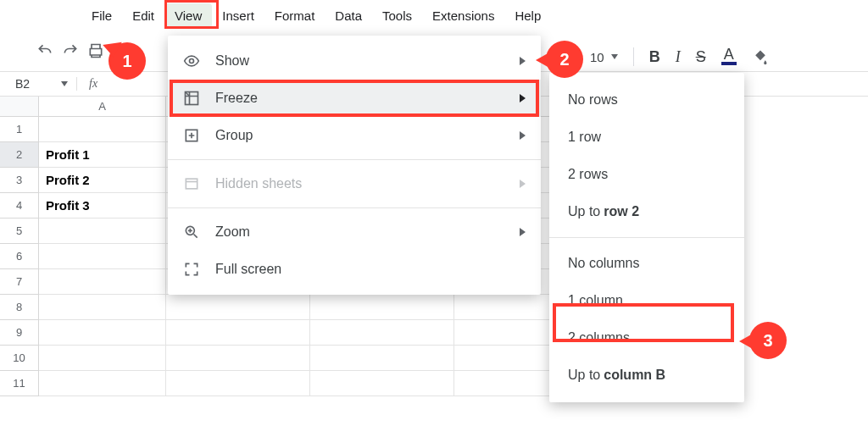 This screenshot has width=868, height=437. Describe the element at coordinates (143, 15) in the screenshot. I see `menu-edit: Edit` at that location.